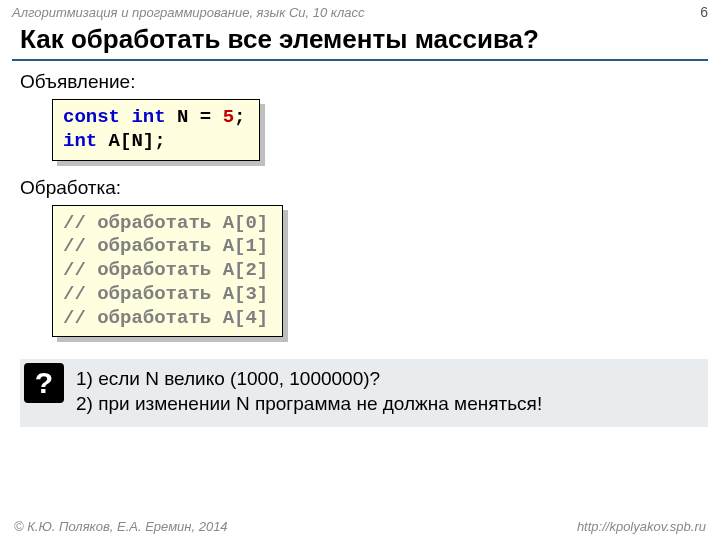 The width and height of the screenshot is (720, 540). What do you see at coordinates (121, 526) in the screenshot?
I see `copyright: © К.Ю. Поляков, Е.А. Еремин, 2014` at bounding box center [121, 526].